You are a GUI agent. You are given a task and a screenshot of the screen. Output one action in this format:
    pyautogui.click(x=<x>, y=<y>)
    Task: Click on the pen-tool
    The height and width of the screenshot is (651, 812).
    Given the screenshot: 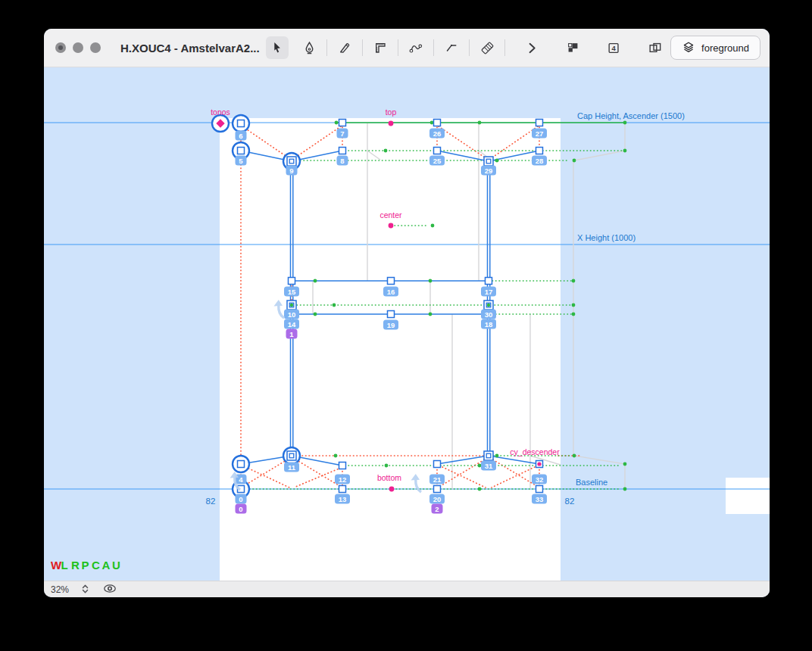 What is the action you would take?
    pyautogui.click(x=309, y=48)
    